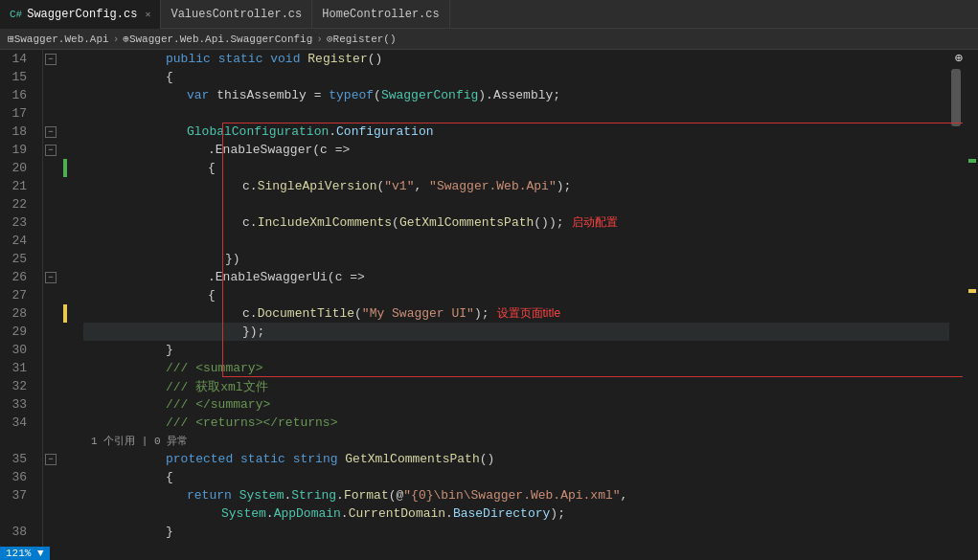 This screenshot has width=978, height=560. What do you see at coordinates (61, 39) in the screenshot?
I see `breadcrumb-project-label: Swagger.Web.Api` at bounding box center [61, 39].